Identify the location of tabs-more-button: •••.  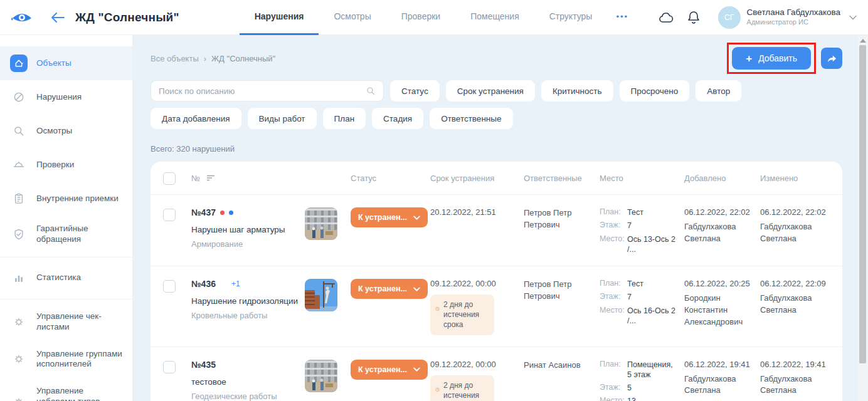
(622, 18).